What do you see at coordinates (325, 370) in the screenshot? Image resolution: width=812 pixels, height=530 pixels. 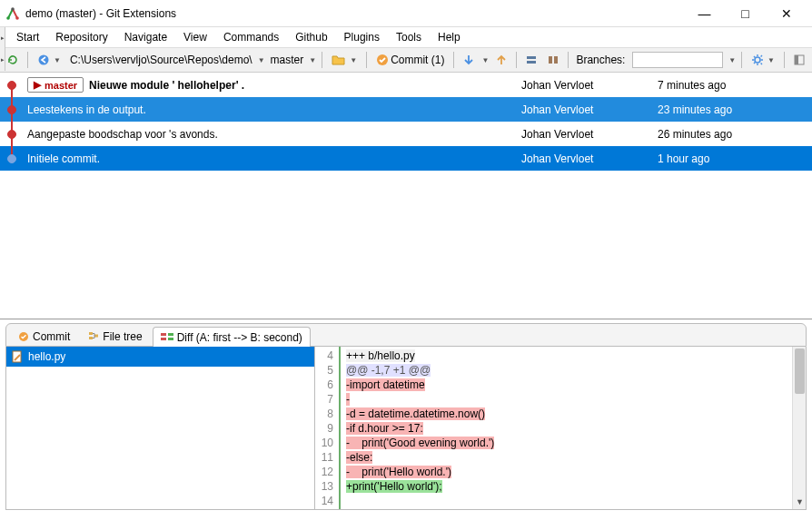 I see `line-number: 5` at bounding box center [325, 370].